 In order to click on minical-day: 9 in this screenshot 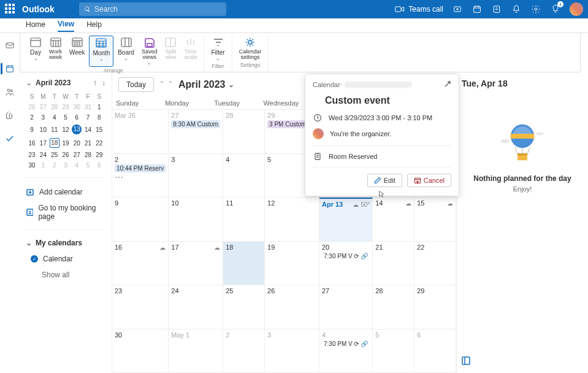, I will do `click(32, 129)`.